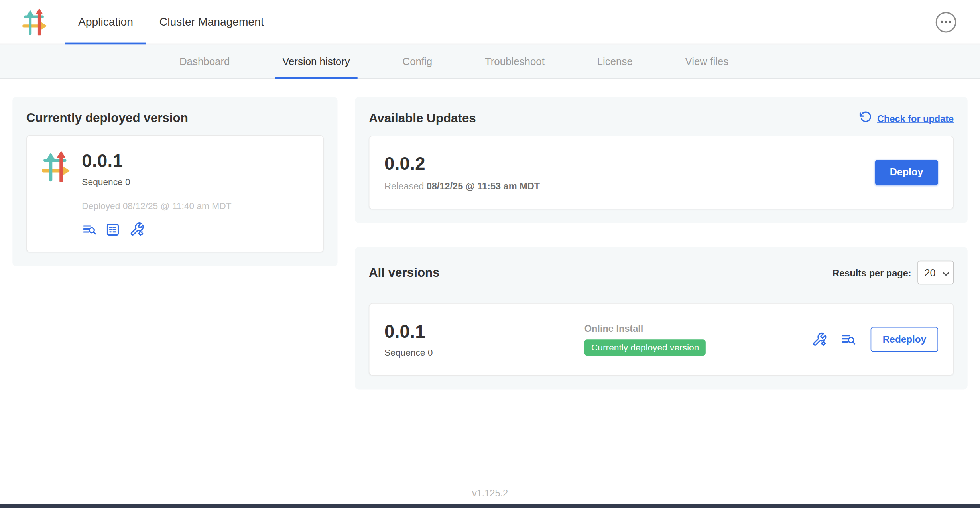 This screenshot has height=508, width=980. I want to click on current-version-panel: Currently deployed version, so click(175, 182).